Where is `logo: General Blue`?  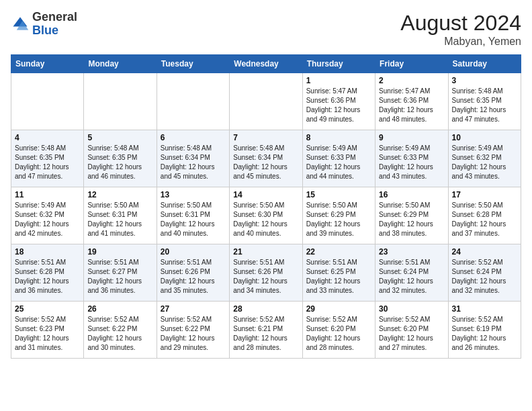
logo: General Blue is located at coordinates (44, 24).